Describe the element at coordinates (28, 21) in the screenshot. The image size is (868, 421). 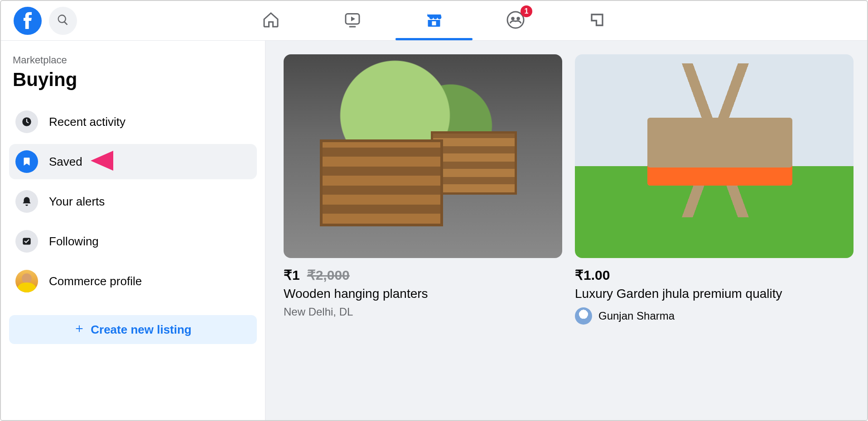
I see `facebook-logo` at that location.